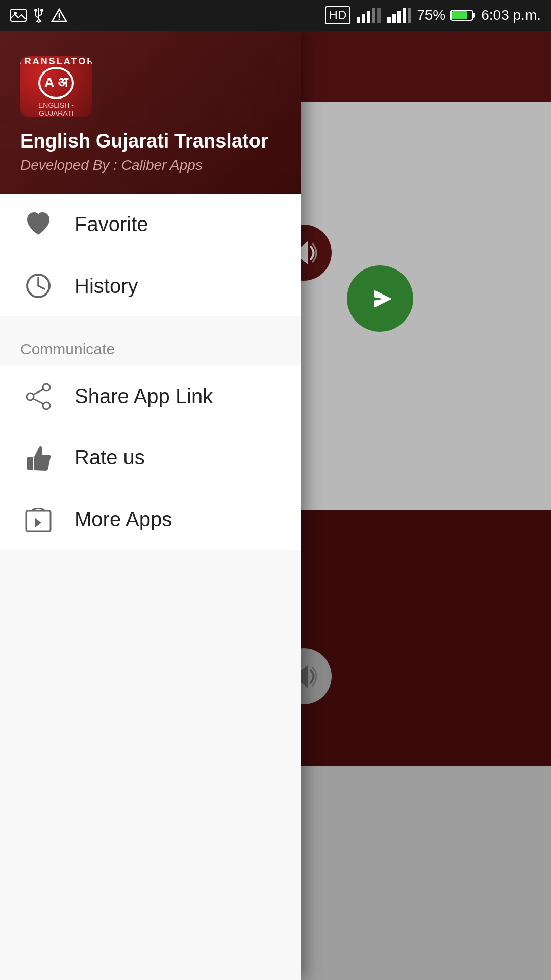 The image size is (551, 980). What do you see at coordinates (463, 15) in the screenshot?
I see `battery-icon` at bounding box center [463, 15].